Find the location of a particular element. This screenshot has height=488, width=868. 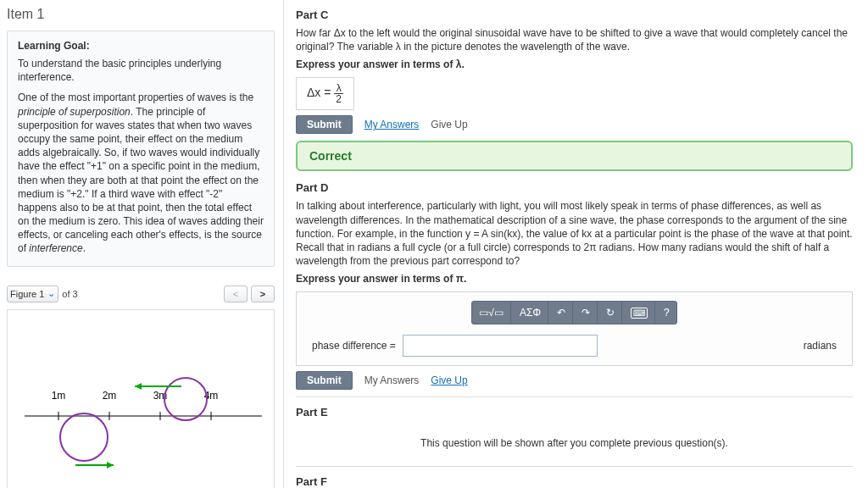

learning-goal-body: One of the most important properties of … is located at coordinates (141, 173).